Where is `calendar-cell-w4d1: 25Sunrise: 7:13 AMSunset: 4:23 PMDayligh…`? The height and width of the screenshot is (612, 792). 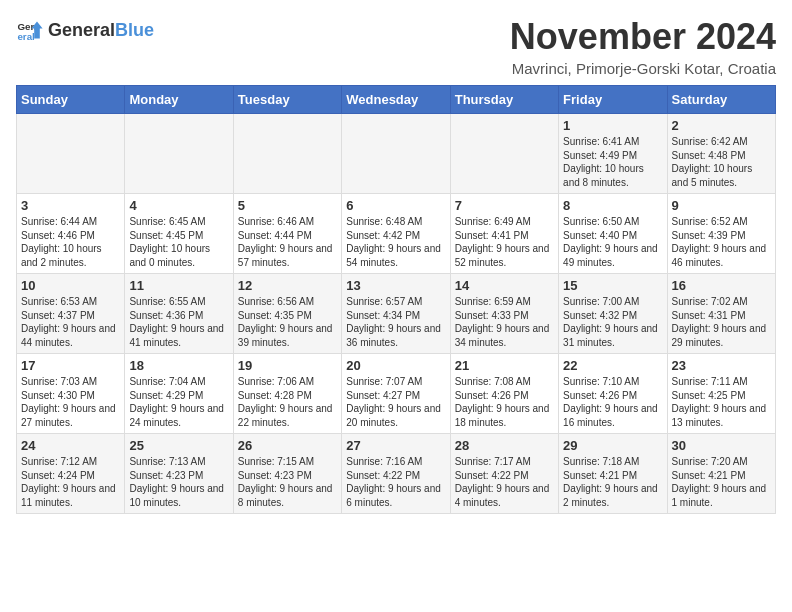 calendar-cell-w4d1: 25Sunrise: 7:13 AMSunset: 4:23 PMDayligh… is located at coordinates (179, 474).